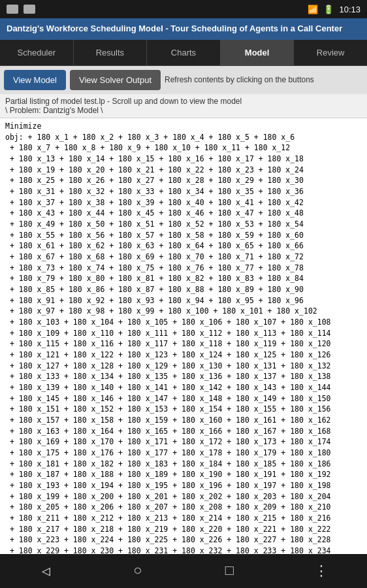  Describe the element at coordinates (184, 52) in the screenshot. I see `tab-charts: Charts` at that location.